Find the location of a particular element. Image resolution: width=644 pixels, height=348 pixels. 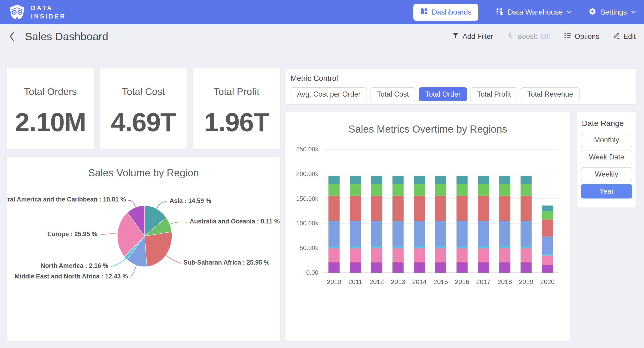

bar-segment-central-america-and-the-caribbean-2019 is located at coordinates (526, 267).